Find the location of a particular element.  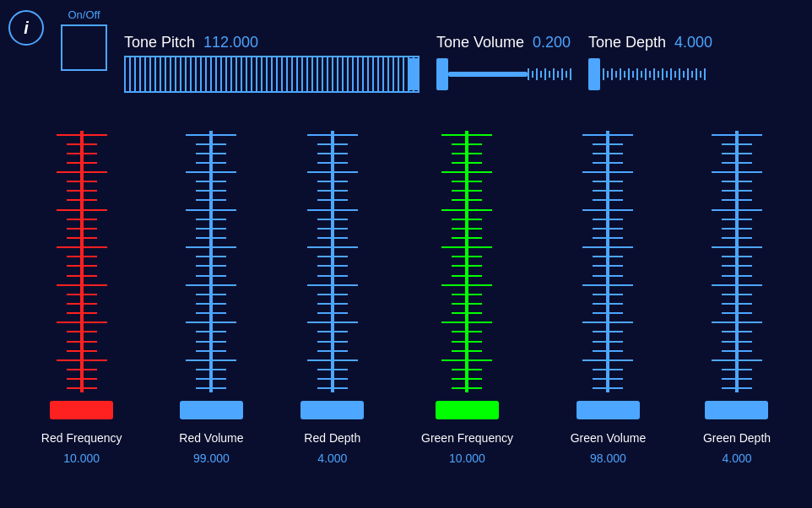

tone-pitch-group: Tone Pitch 112.000 // Generate ticks inl… is located at coordinates (272, 63).